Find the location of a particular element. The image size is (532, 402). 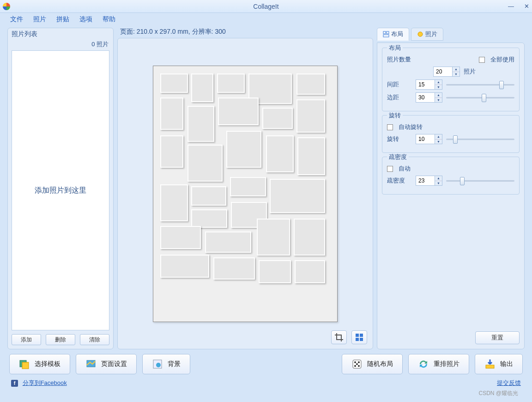

auto-rotate-checkbox is located at coordinates (390, 128).